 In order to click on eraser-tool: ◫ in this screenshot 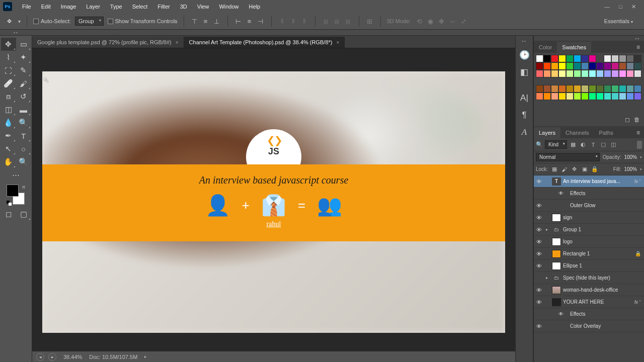, I will do `click(9, 110)`.